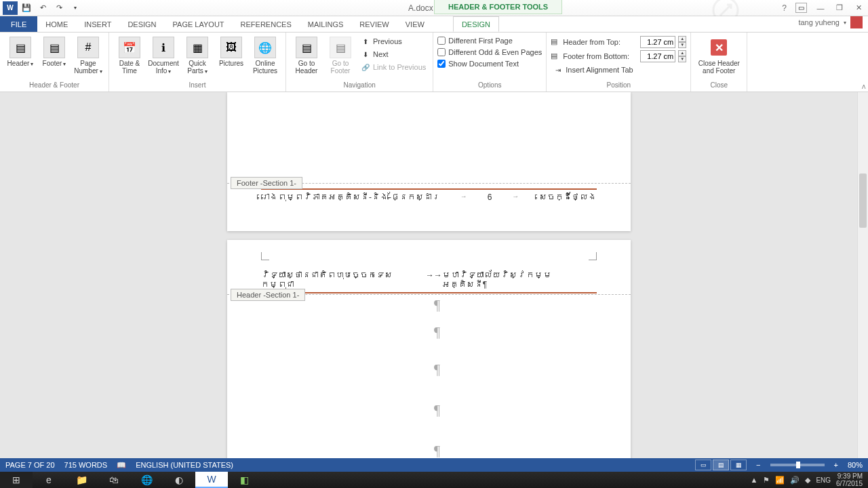 The image size is (868, 488). What do you see at coordinates (568, 197) in the screenshot?
I see `footer-right-text: សេចក្ដីថ្លែង` at bounding box center [568, 197].